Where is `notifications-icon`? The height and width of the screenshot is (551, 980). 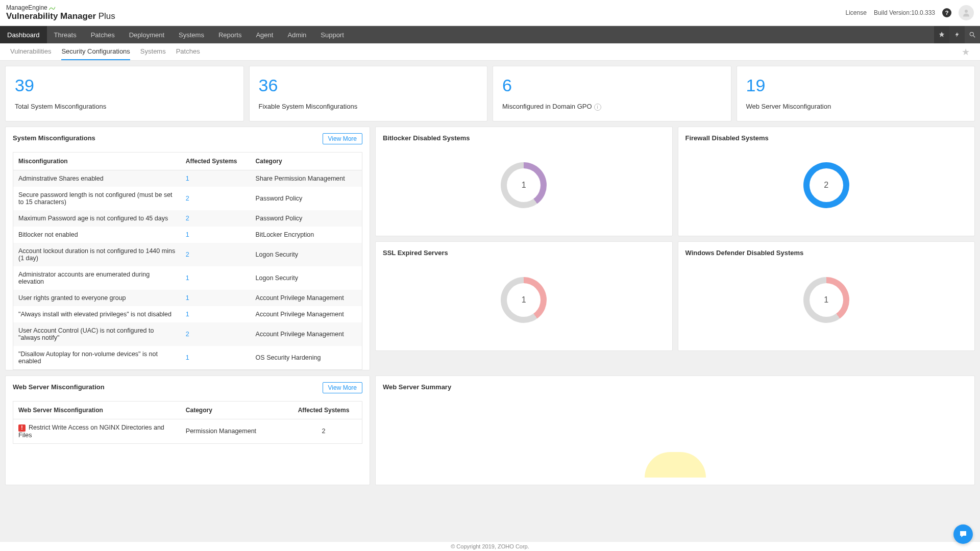 notifications-icon is located at coordinates (942, 35).